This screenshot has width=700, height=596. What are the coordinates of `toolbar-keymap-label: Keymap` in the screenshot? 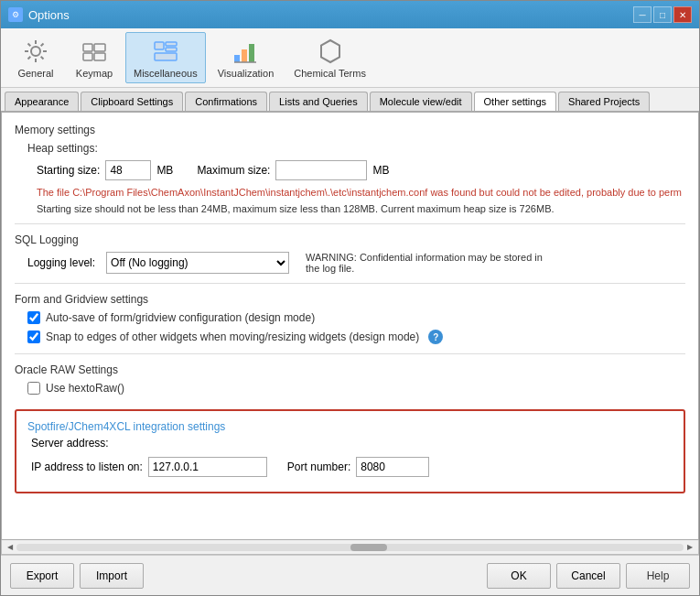 It's located at (94, 73).